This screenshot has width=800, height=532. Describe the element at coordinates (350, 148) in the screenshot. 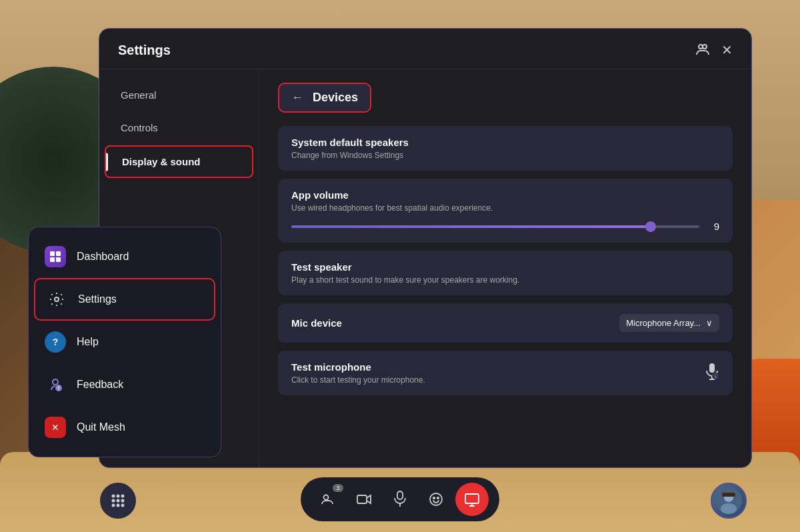

I see `speakers-info: System default speakers Change from Wind…` at that location.